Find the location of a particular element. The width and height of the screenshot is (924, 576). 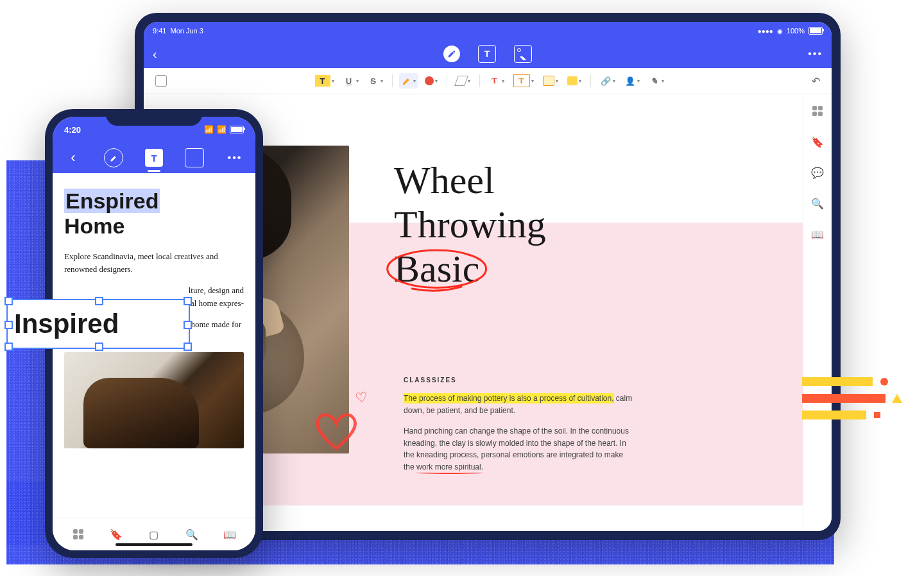

battery-percent: 100% is located at coordinates (796, 31).